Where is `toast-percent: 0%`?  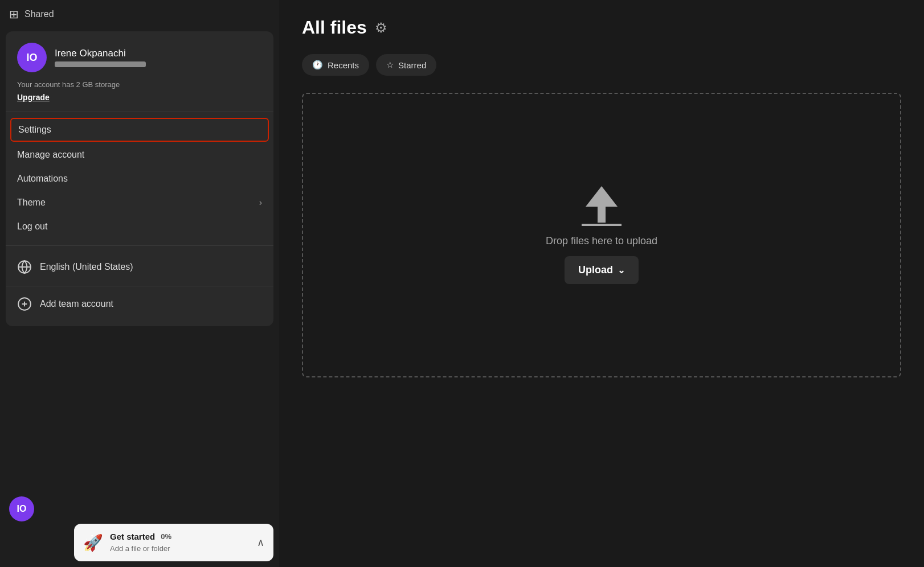 toast-percent: 0% is located at coordinates (166, 536).